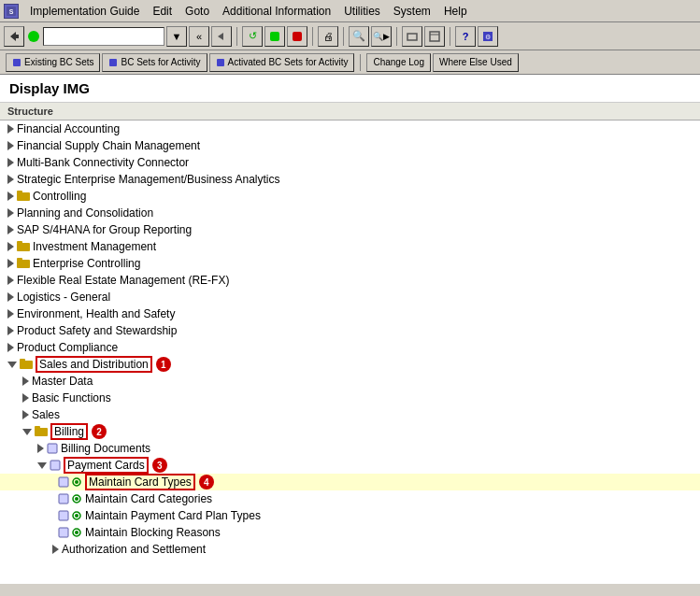  What do you see at coordinates (77, 482) in the screenshot?
I see `card-types-gear-icon` at bounding box center [77, 482].